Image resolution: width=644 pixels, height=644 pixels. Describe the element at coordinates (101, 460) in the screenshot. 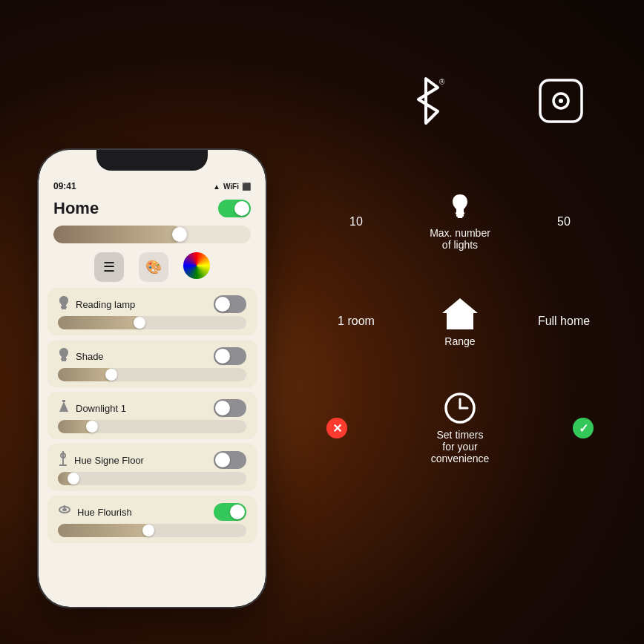

I see `light-item-left: Hue Signe Floor` at that location.